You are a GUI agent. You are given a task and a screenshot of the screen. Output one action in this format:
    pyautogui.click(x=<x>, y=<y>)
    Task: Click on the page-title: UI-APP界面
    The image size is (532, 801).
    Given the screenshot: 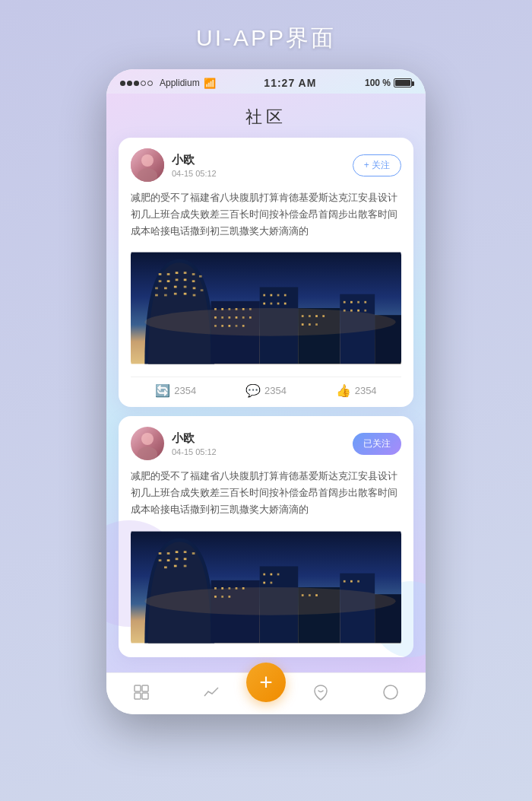 What is the action you would take?
    pyautogui.click(x=266, y=35)
    